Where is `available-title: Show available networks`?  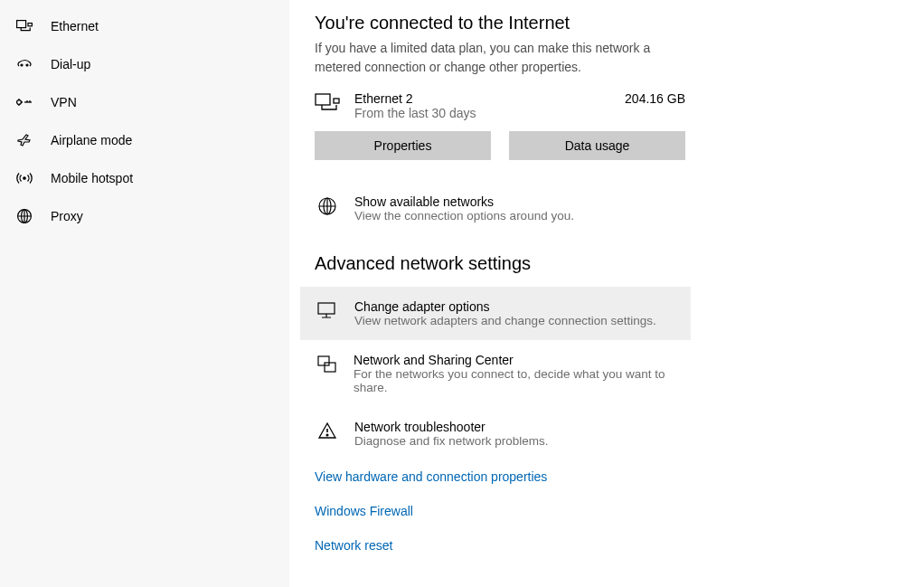 available-title: Show available networks is located at coordinates (465, 202).